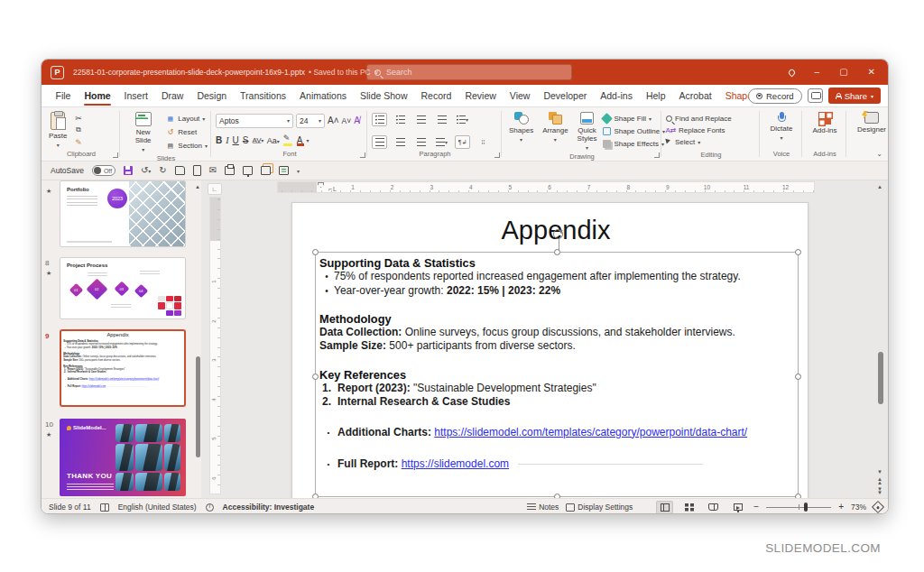 The height and width of the screenshot is (572, 924). I want to click on font-name-select: Aptos▾, so click(254, 121).